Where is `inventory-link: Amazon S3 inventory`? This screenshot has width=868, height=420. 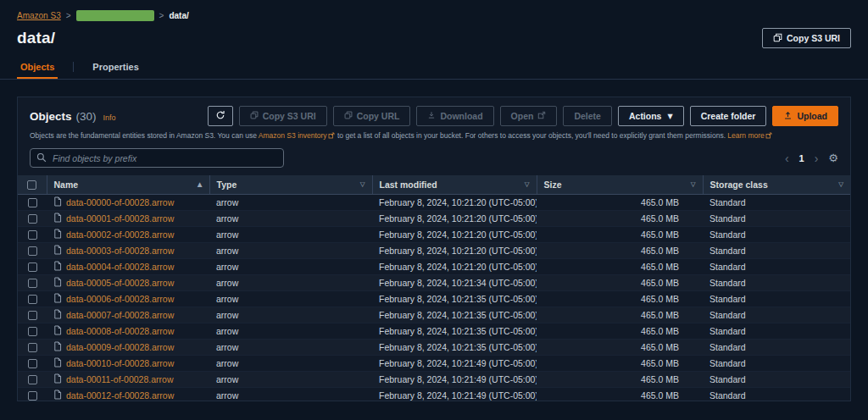
inventory-link: Amazon S3 inventory is located at coordinates (293, 135).